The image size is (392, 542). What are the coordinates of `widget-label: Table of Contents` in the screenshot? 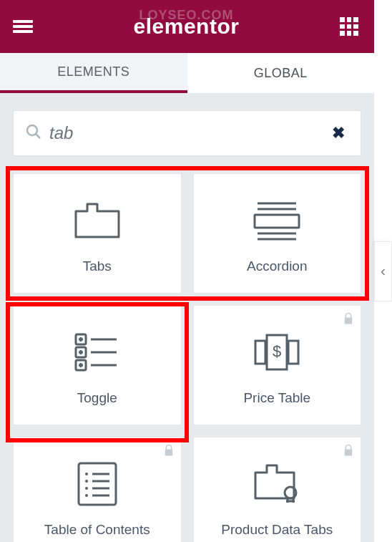 It's located at (97, 530).